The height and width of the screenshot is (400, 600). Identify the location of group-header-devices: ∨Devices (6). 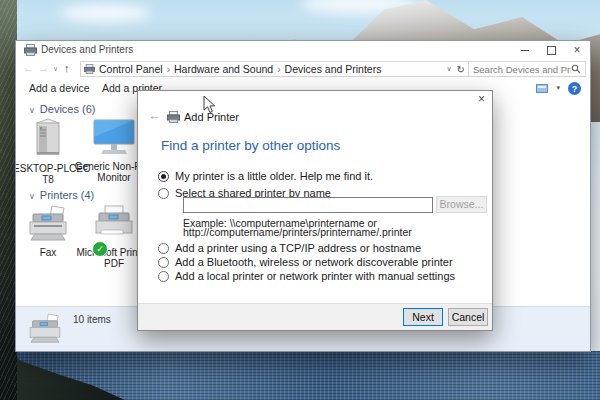
(62, 109).